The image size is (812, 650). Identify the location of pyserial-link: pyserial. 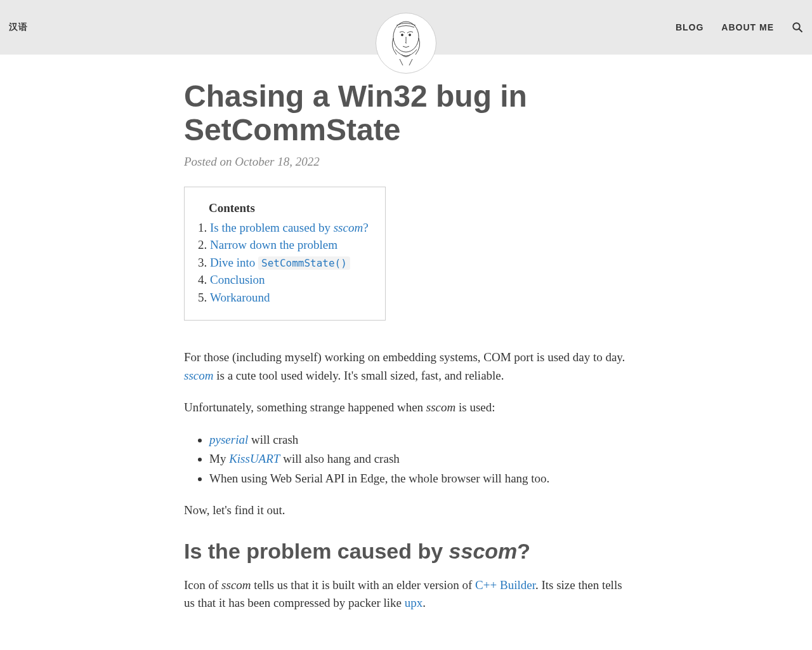
(228, 439).